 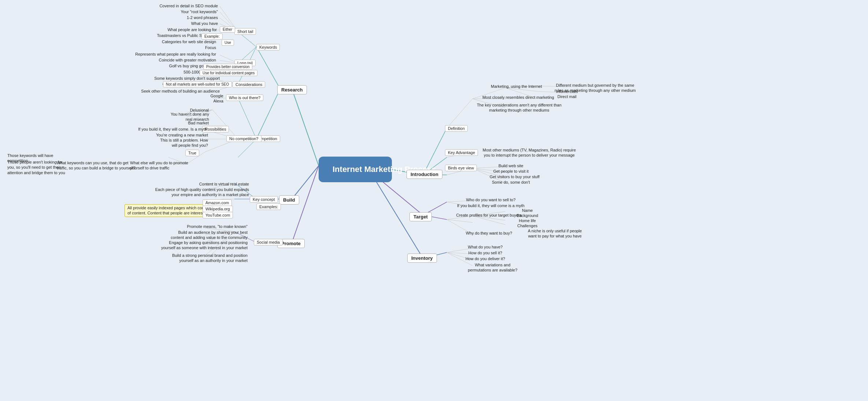 I want to click on leaf-what-variations: What variations andpermutations are avai…, so click(x=493, y=268).